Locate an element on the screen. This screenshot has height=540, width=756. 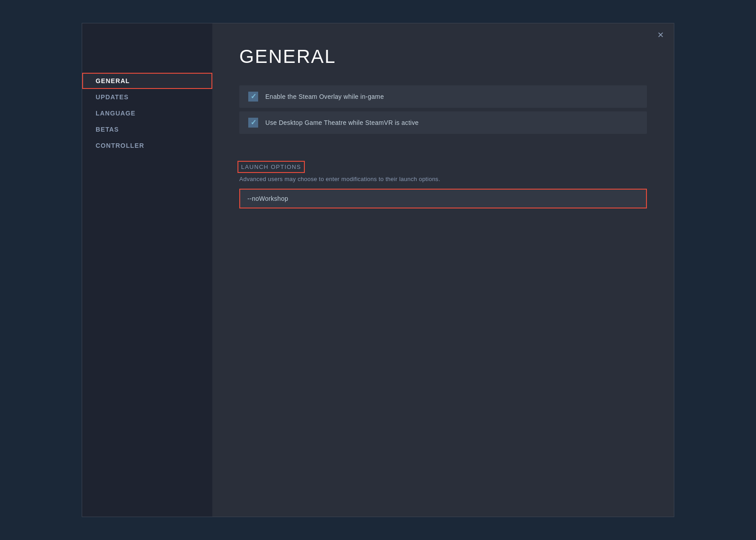
checkbox-row-steam-overlay: ✓ Enable the Steam Overlay while in-game is located at coordinates (443, 97).